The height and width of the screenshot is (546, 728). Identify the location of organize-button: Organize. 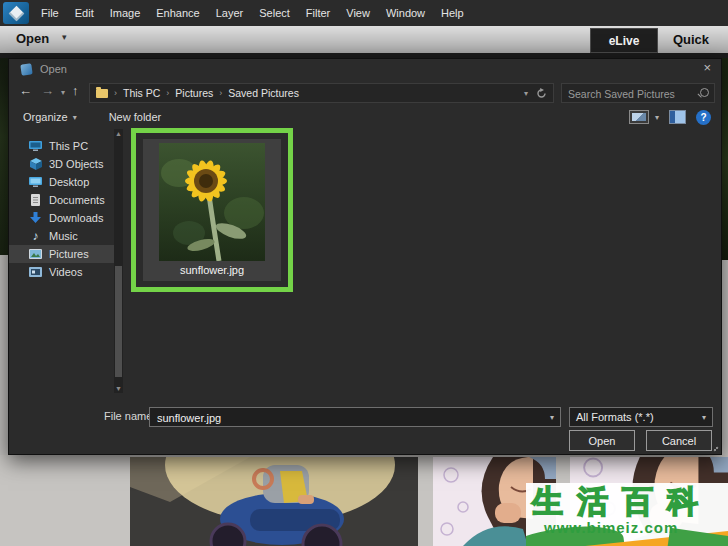
(46, 117).